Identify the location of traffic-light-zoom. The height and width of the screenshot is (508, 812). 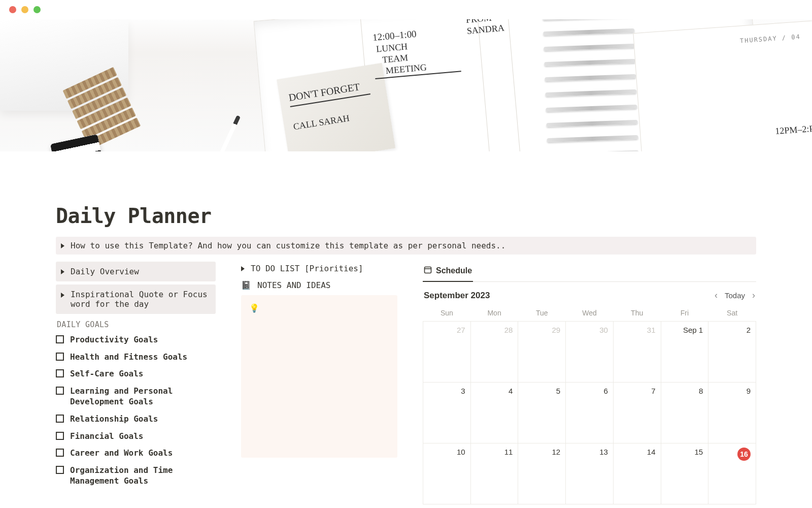
(37, 10).